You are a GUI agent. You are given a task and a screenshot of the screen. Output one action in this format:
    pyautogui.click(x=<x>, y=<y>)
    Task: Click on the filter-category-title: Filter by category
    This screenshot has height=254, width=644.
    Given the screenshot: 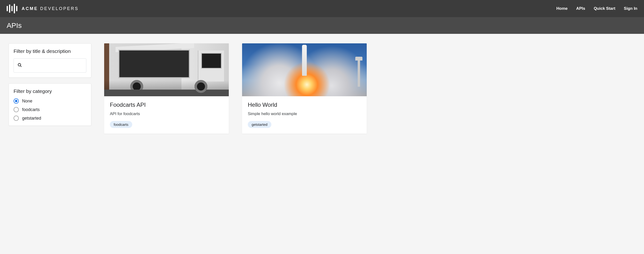 What is the action you would take?
    pyautogui.click(x=50, y=91)
    